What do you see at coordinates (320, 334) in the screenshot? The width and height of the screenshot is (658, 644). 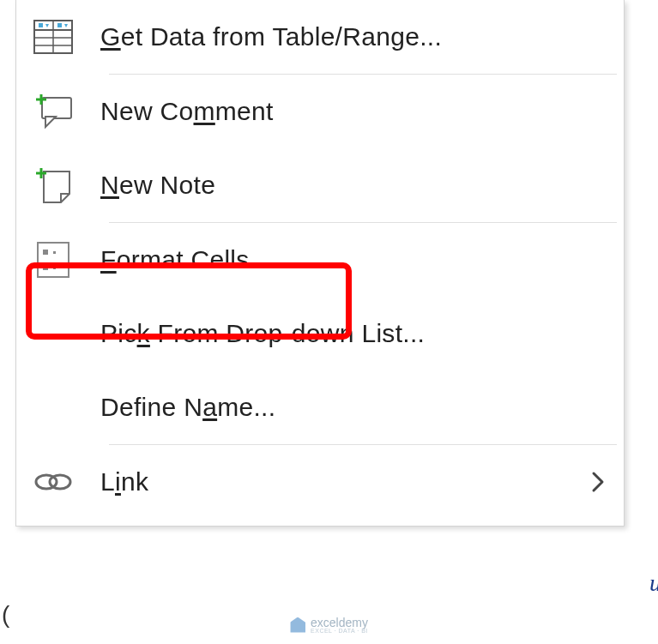 I see `menu-item-pick-from-dropdown: Pick From Drop-down List...` at bounding box center [320, 334].